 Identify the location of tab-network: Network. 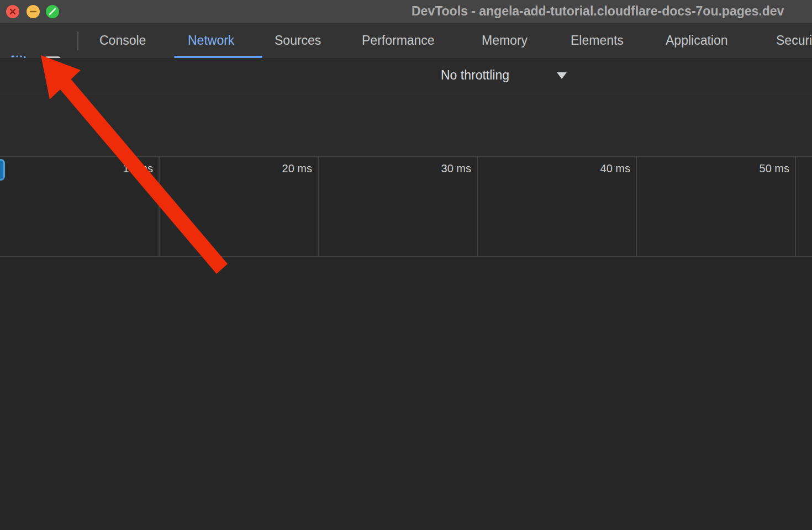
(211, 41).